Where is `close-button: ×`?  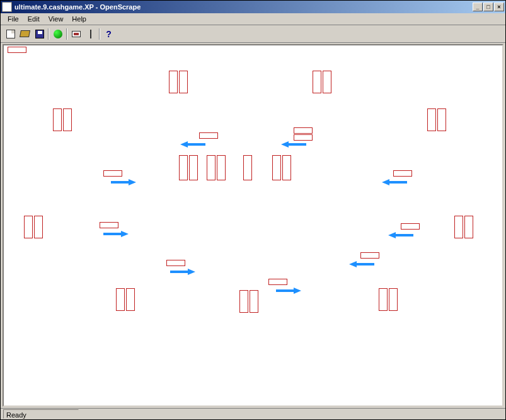
close-button: × is located at coordinates (499, 7).